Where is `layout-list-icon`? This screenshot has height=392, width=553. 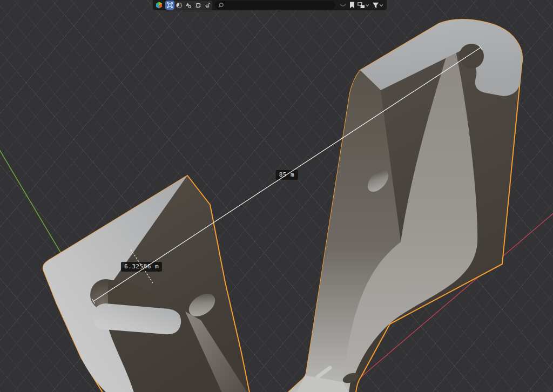 layout-list-icon is located at coordinates (361, 5).